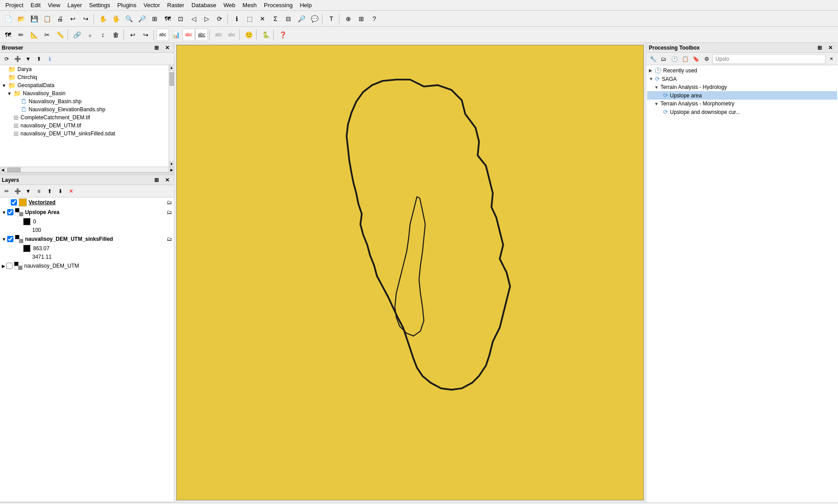 The height and width of the screenshot is (504, 838). I want to click on layers-down-btn: ⬇, so click(60, 191).